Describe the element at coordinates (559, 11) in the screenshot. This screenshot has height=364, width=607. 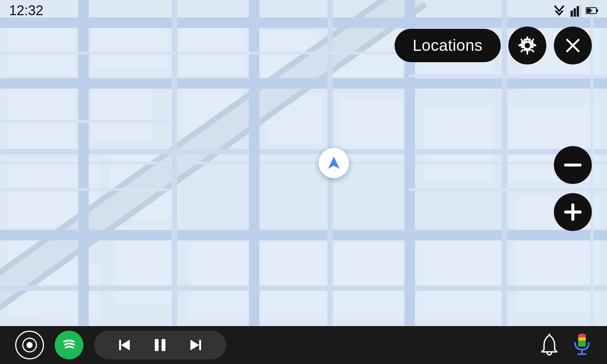
I see `wifi-icon` at that location.